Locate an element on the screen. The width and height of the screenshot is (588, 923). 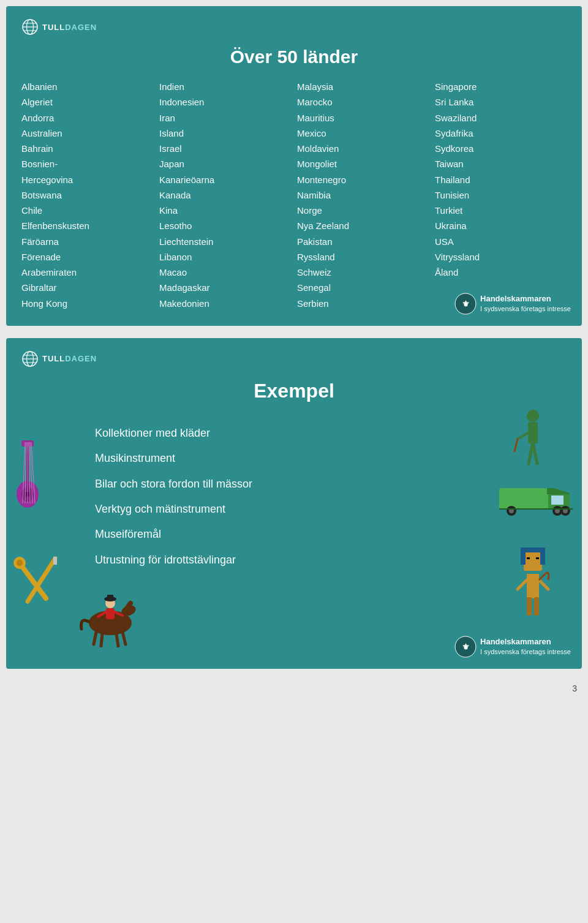
country-norge: Norge is located at coordinates (363, 211).